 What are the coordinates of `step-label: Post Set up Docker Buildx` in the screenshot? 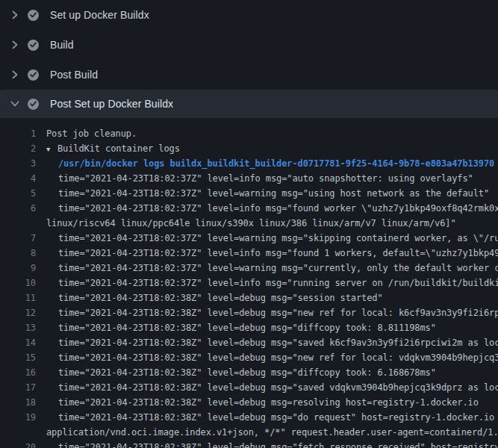 It's located at (112, 104).